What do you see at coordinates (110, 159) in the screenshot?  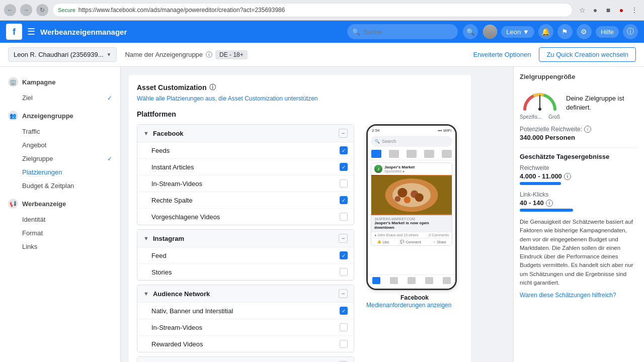 I see `check-icon: ✓` at bounding box center [110, 159].